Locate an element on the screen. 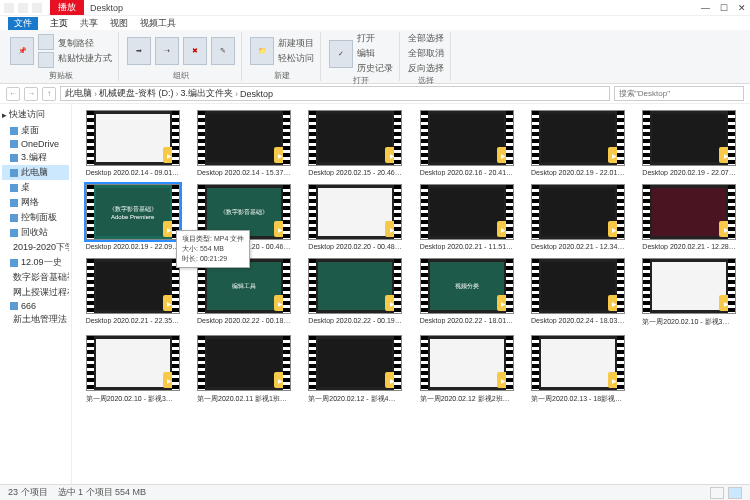  sidebar-group-header: ▸ 快速访问 is located at coordinates (36, 114).